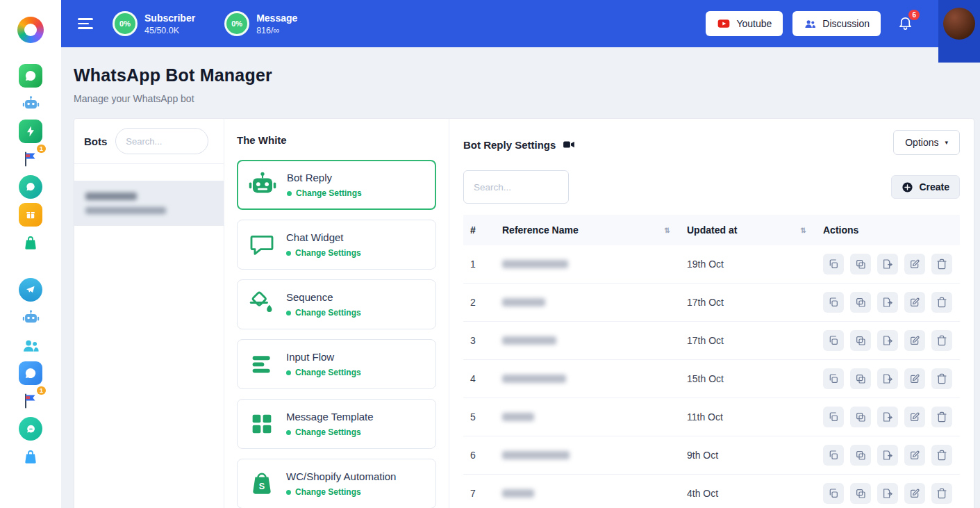  What do you see at coordinates (336, 424) in the screenshot?
I see `setting-card-message-template: Message Template Change Settings` at bounding box center [336, 424].